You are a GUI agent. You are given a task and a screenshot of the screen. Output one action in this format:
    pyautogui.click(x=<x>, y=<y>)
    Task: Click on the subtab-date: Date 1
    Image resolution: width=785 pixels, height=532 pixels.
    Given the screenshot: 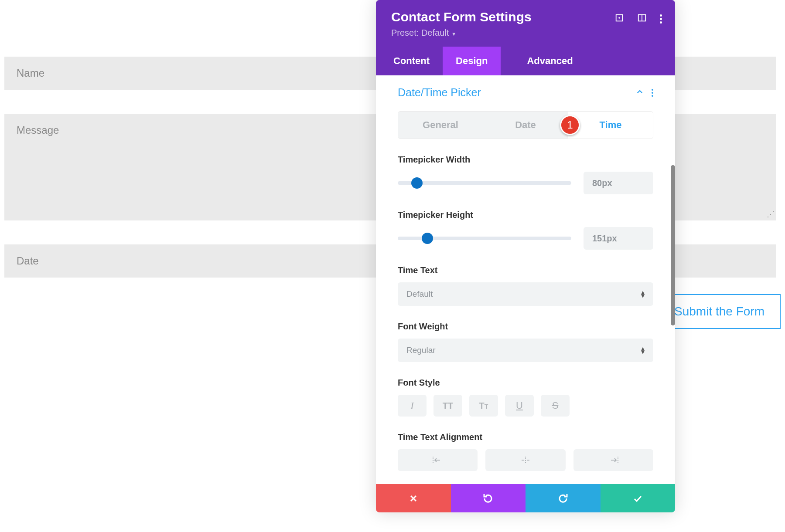 What is the action you would take?
    pyautogui.click(x=526, y=125)
    